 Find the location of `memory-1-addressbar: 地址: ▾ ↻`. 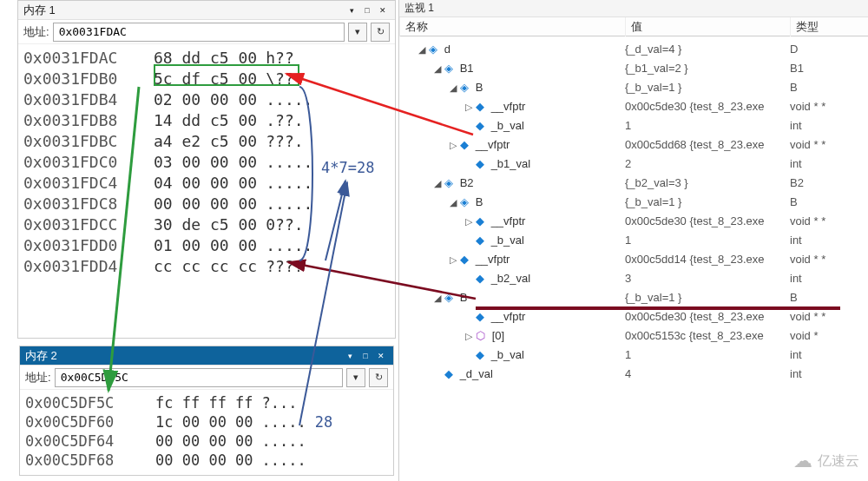

memory-1-addressbar: 地址: ▾ ↻ is located at coordinates (207, 32).